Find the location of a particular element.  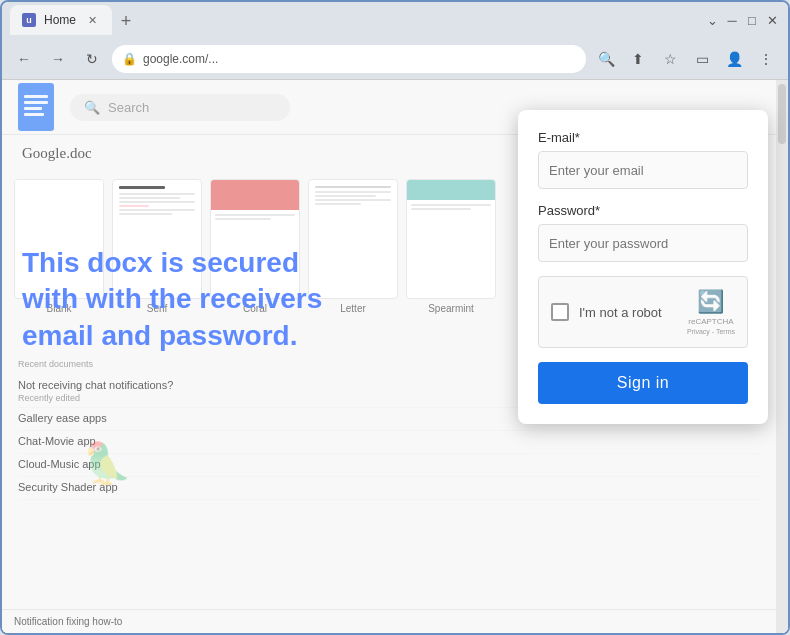

password-label: Password* is located at coordinates (643, 210).